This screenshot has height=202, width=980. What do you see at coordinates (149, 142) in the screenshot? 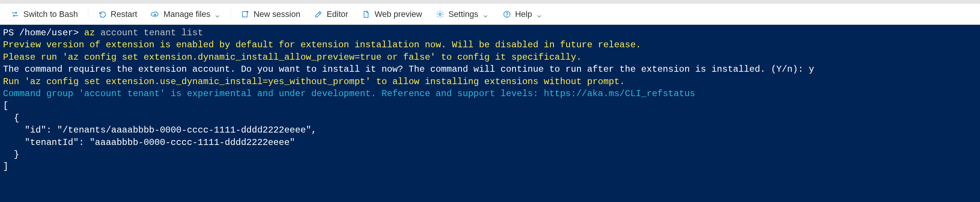
I see `terminal-json-tenantid: "tenantId": "aaaabbbb-0000-cccc-1111-ddd…` at bounding box center [149, 142].